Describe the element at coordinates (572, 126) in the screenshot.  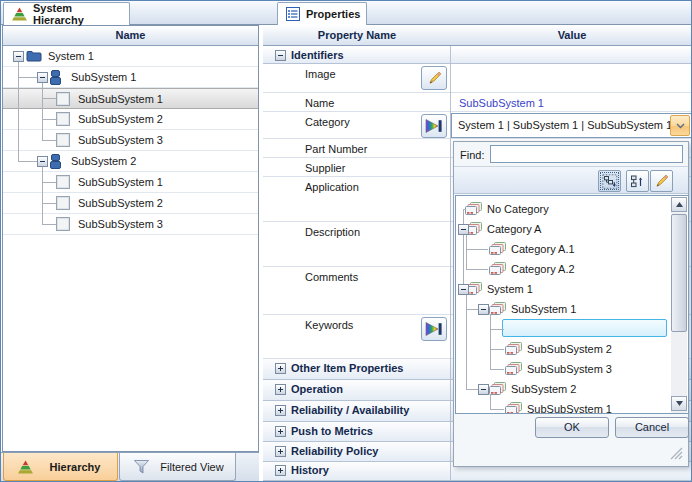
I see `category-value-editor: System 1 | SubSystem 1 | SubSubSystem 1` at that location.